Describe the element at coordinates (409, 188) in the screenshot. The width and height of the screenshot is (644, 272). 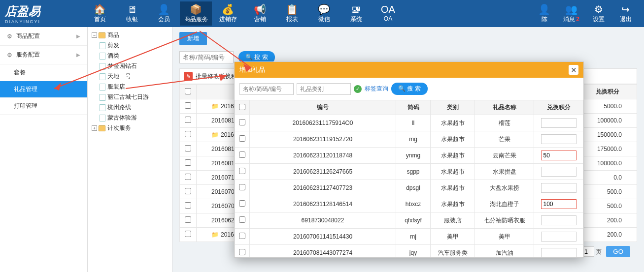
I see `table-row: 201606231127407723dpsgl水果超市大盘水果捞` at that location.